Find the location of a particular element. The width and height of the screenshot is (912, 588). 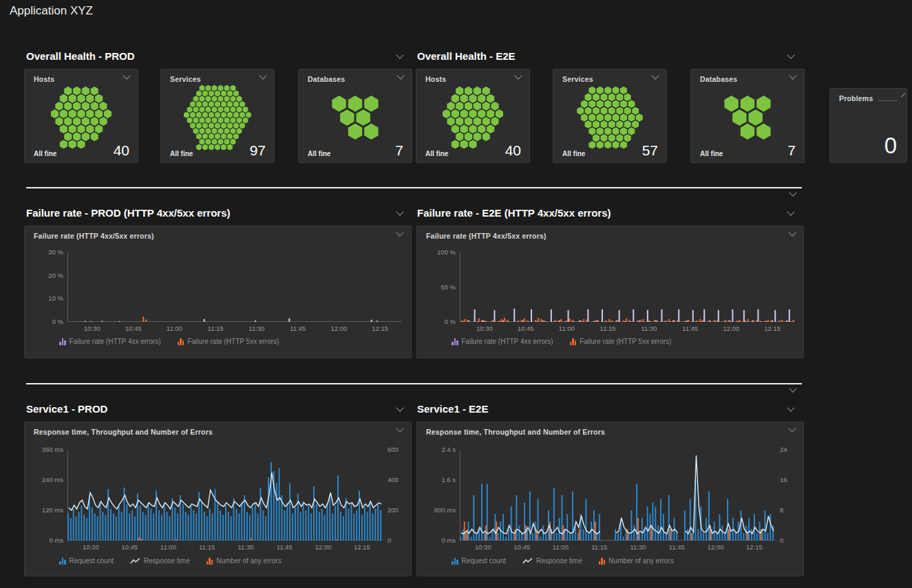

problems-tile: Problems 0 is located at coordinates (869, 125).